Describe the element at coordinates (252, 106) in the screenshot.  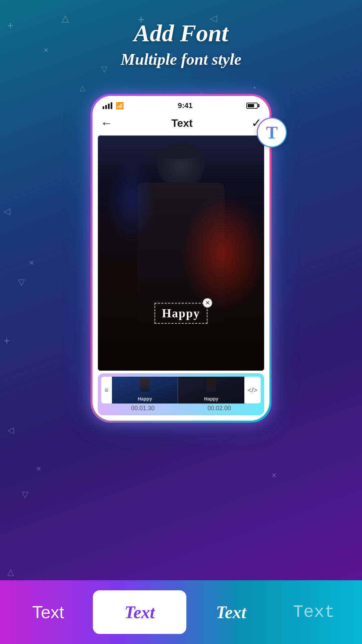
I see `battery-body` at that location.